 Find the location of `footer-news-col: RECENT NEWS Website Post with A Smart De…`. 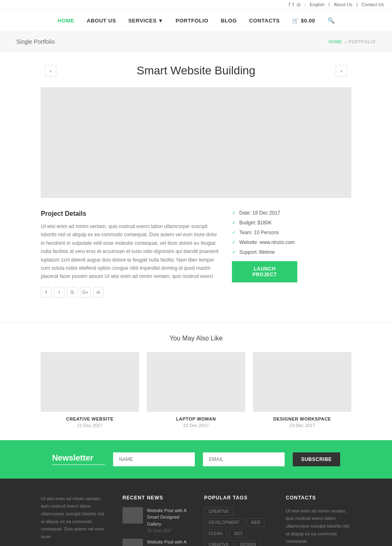

footer-news-col: RECENT NEWS Website Post with A Smart De… is located at coordinates (155, 521).